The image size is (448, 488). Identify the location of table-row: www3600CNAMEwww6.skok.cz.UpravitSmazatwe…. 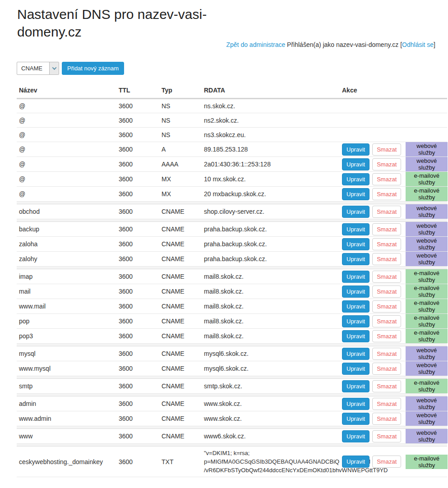
(232, 437).